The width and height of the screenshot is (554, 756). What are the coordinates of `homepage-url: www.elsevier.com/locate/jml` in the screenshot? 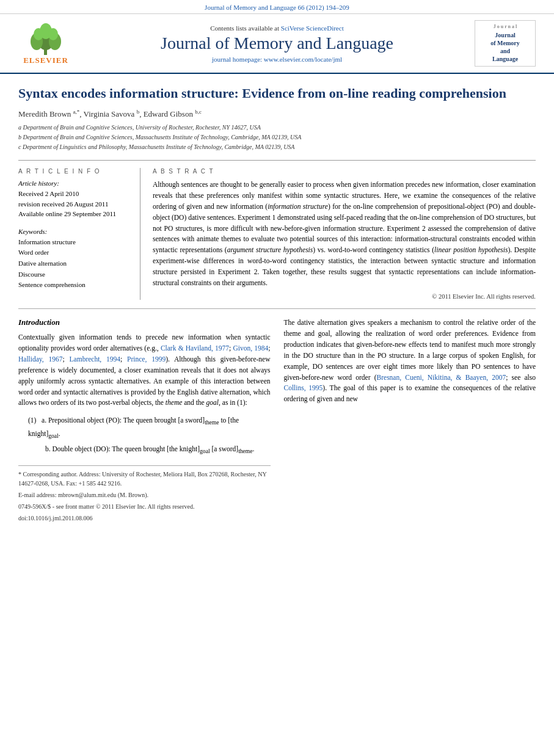 It's located at (303, 59).